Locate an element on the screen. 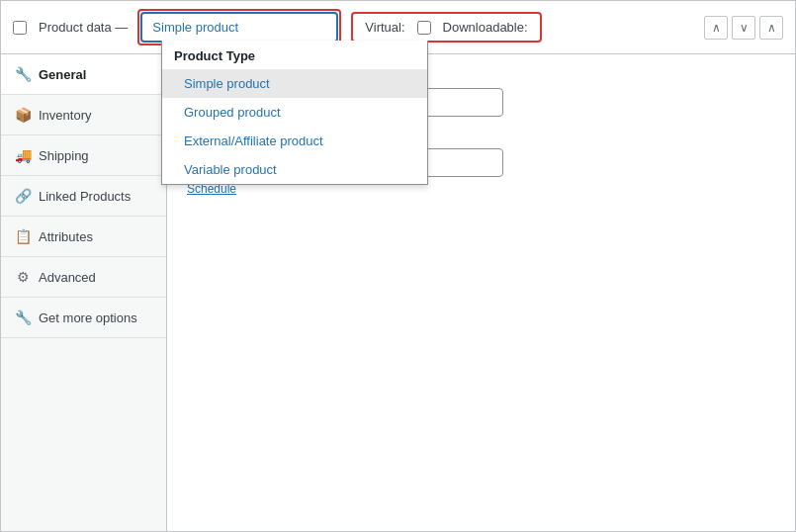  linked-products-icon: 🔗 is located at coordinates (23, 196).